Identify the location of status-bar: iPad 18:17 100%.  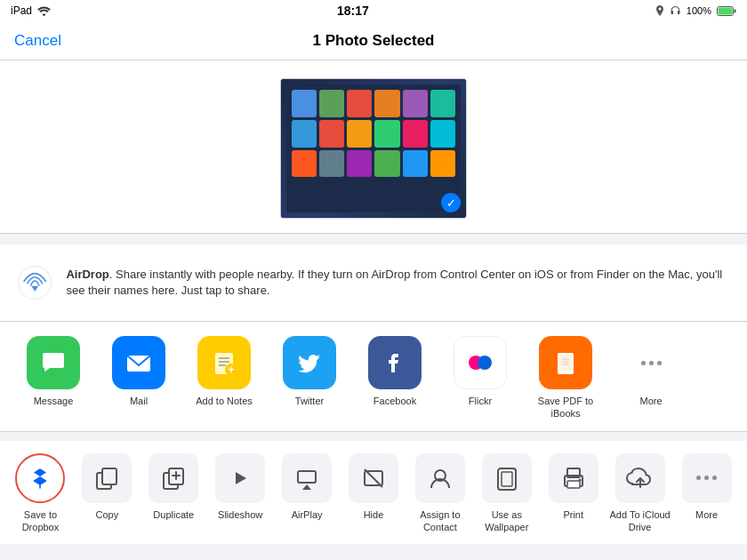
(374, 11).